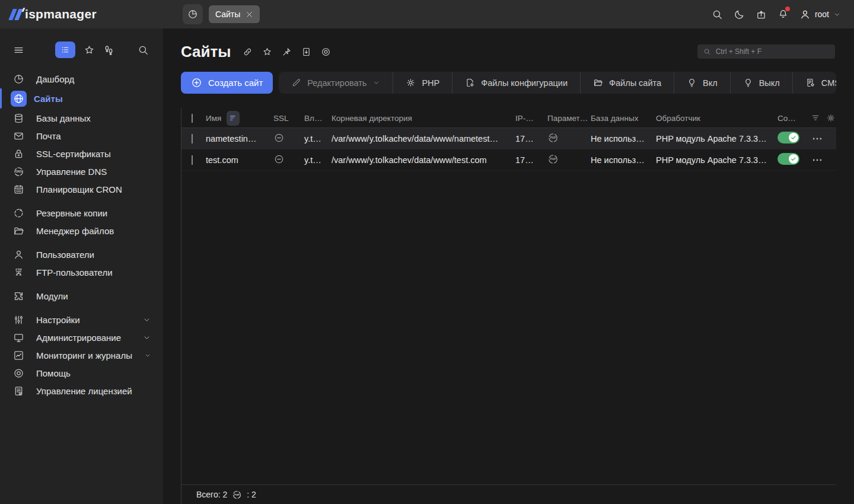  What do you see at coordinates (248, 52) in the screenshot?
I see `link-icon` at bounding box center [248, 52].